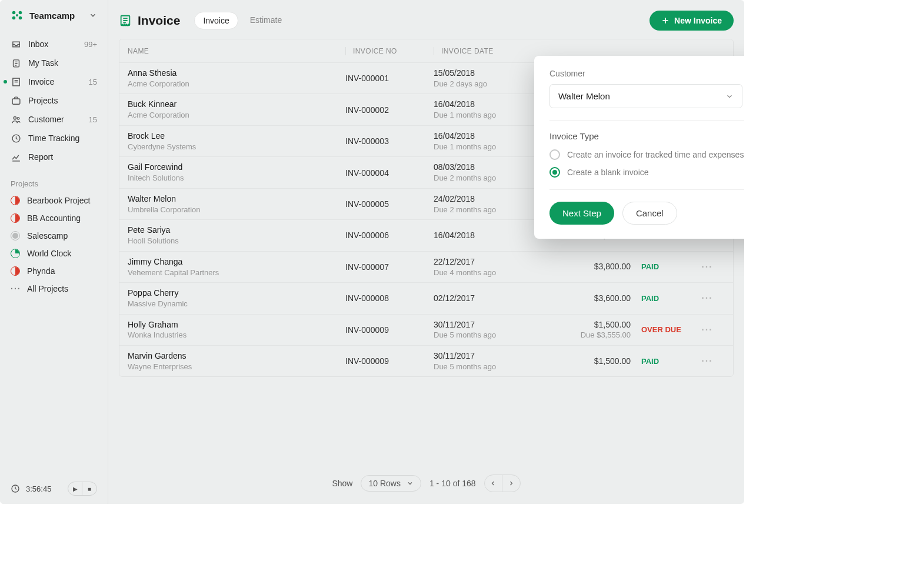 This screenshot has height=588, width=906. Describe the element at coordinates (647, 136) in the screenshot. I see `invoice-type-label: Invoice Type` at that location.